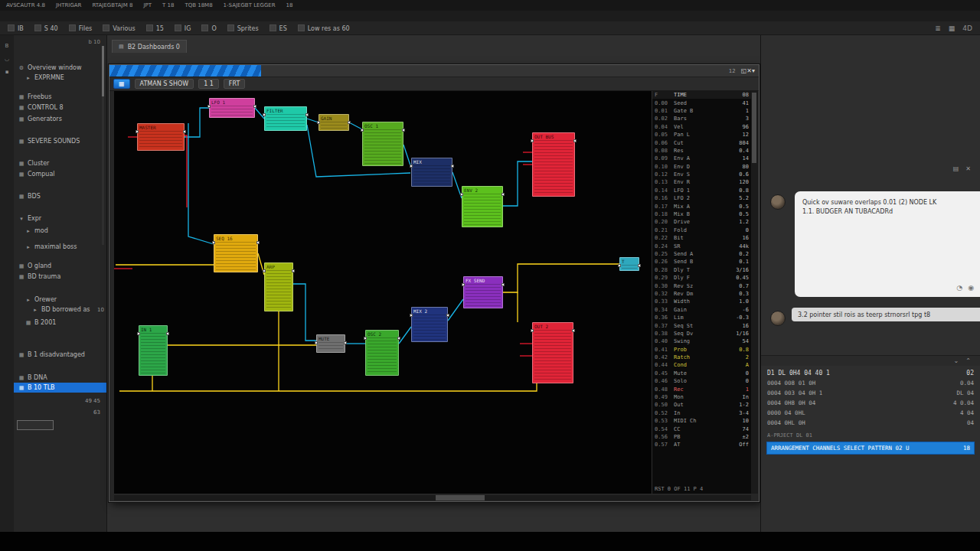 The image size is (980, 551). I want to click on menu-item: ES, so click(279, 28).